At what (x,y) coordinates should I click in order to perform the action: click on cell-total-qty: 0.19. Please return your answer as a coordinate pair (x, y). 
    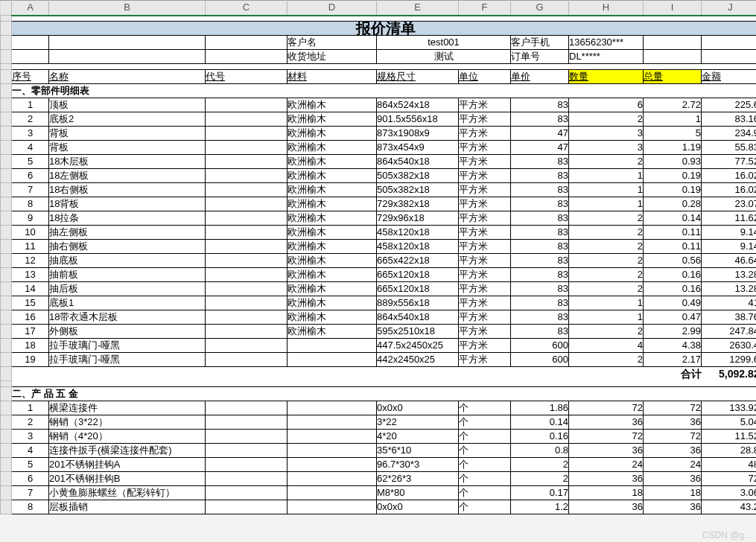
    Looking at the image, I should click on (673, 191).